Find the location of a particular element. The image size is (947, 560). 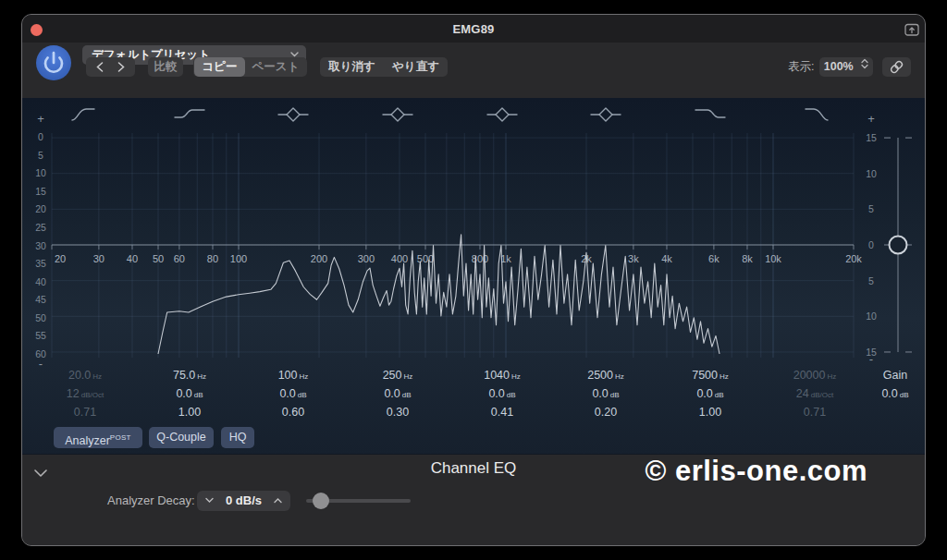

scale-minus-button: - is located at coordinates (871, 359).